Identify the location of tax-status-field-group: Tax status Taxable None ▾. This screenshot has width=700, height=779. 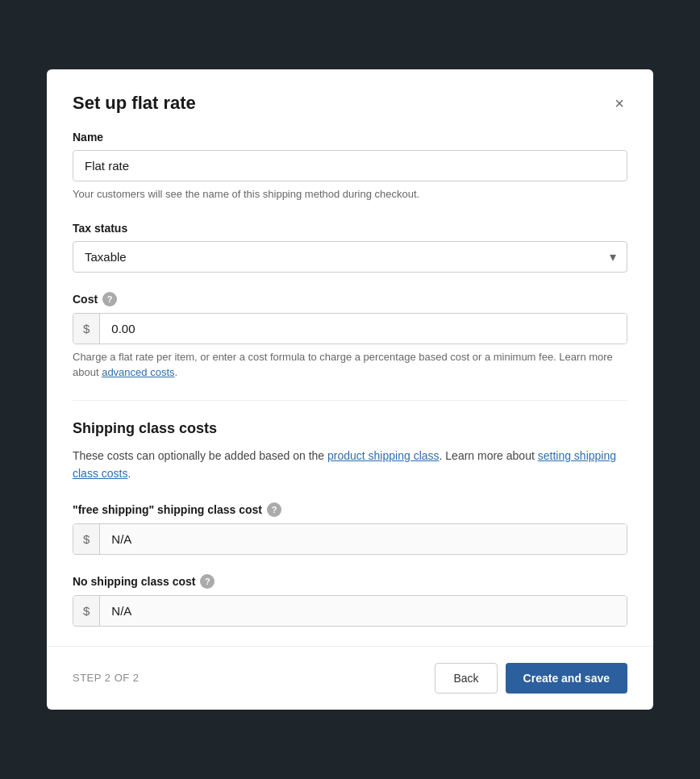
(350, 247).